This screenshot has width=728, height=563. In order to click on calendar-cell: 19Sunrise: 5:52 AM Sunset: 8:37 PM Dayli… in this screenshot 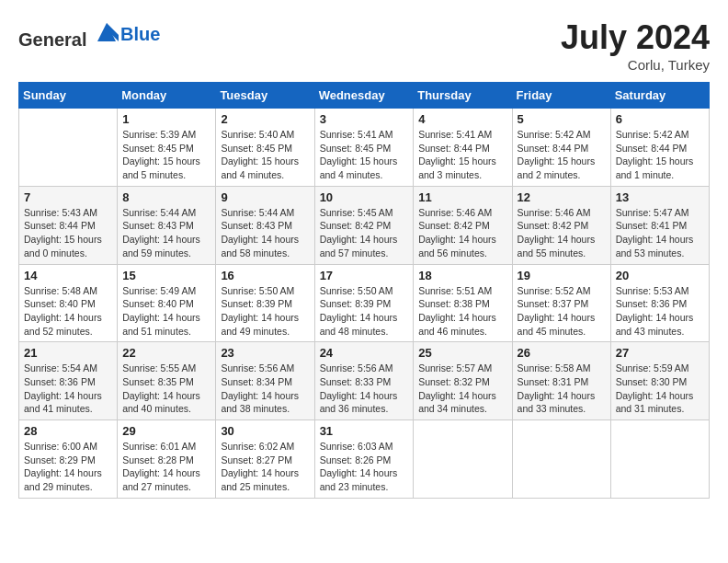, I will do `click(561, 304)`.